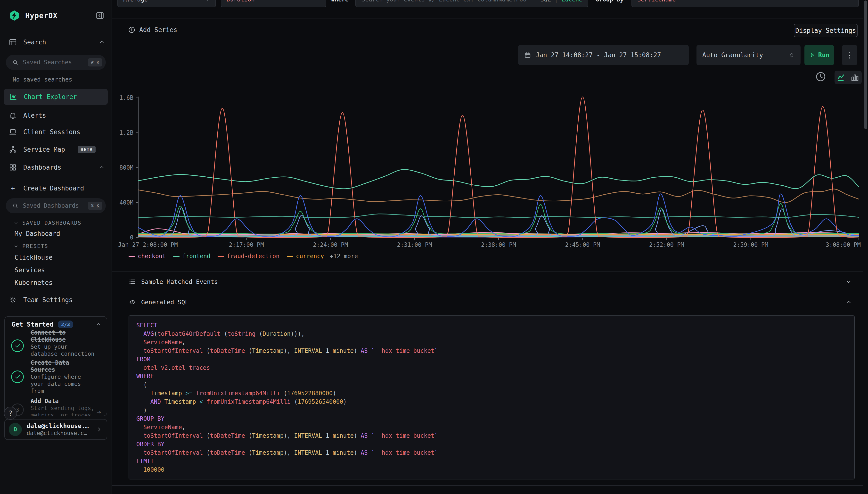 This screenshot has width=868, height=494. I want to click on legend-item-fraud-detection: fraud-detection, so click(249, 256).